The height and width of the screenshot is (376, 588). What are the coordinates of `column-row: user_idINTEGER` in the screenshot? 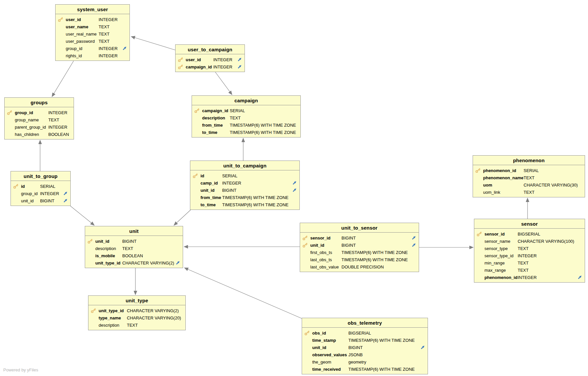 It's located at (93, 19).